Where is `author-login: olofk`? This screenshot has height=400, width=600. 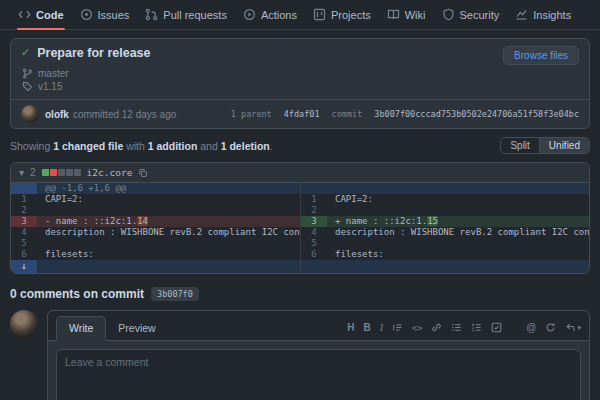 author-login: olofk is located at coordinates (57, 114).